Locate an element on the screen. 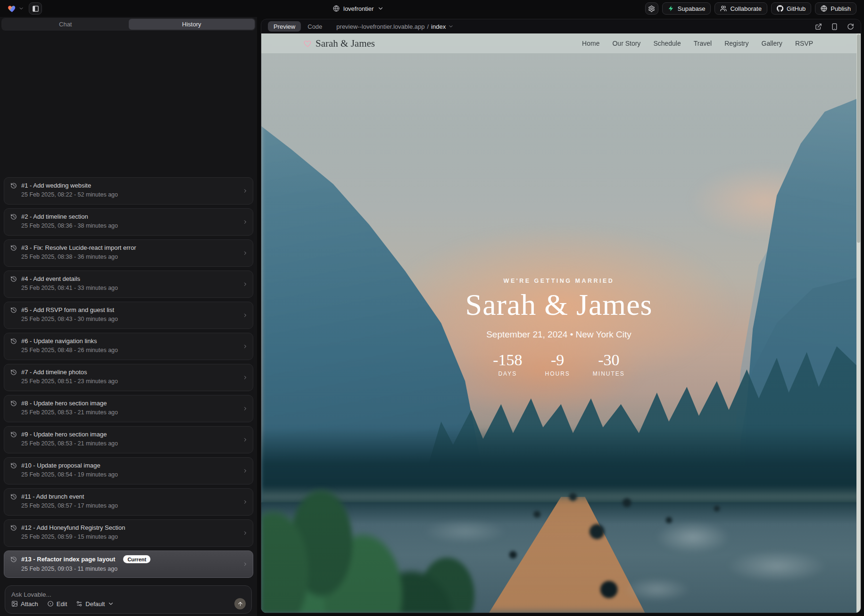 The image size is (864, 616). site-nav-link: Our Story is located at coordinates (626, 43).